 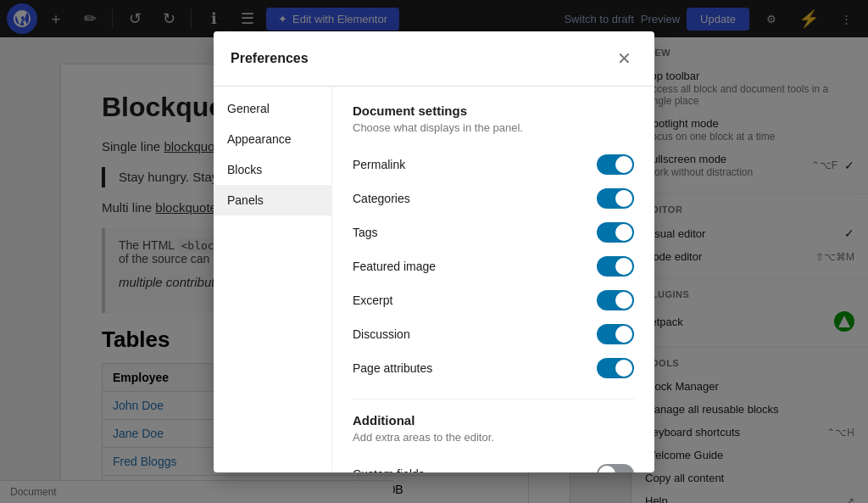 I want to click on toggle-switch-permalink, so click(x=615, y=165).